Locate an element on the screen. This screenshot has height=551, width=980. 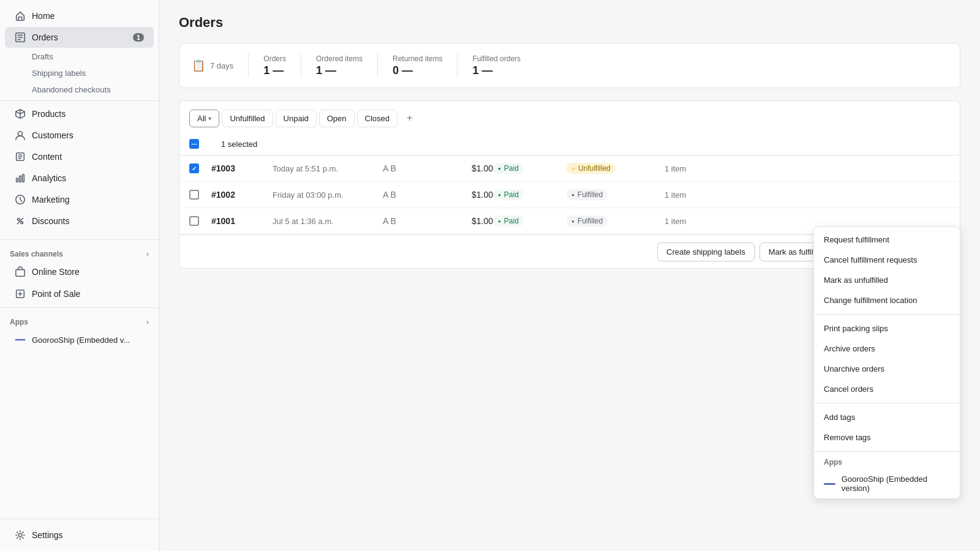
apps-title: Apps › is located at coordinates (80, 320).